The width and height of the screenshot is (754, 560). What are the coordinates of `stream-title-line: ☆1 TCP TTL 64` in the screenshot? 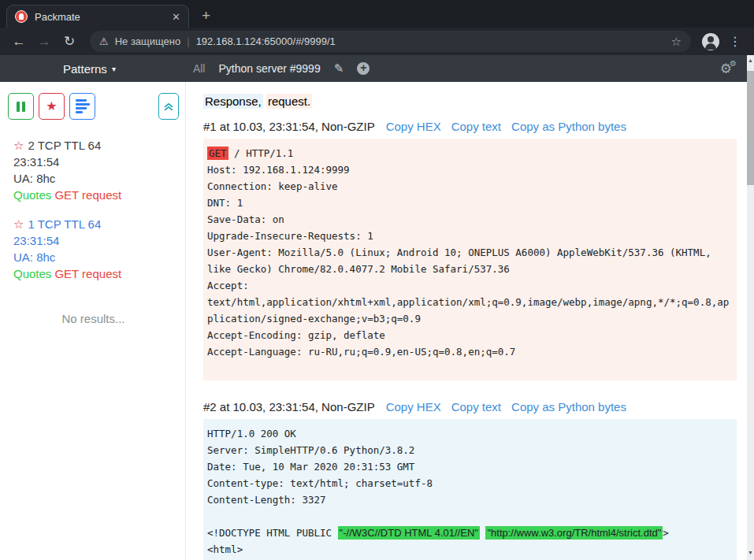 It's located at (96, 224).